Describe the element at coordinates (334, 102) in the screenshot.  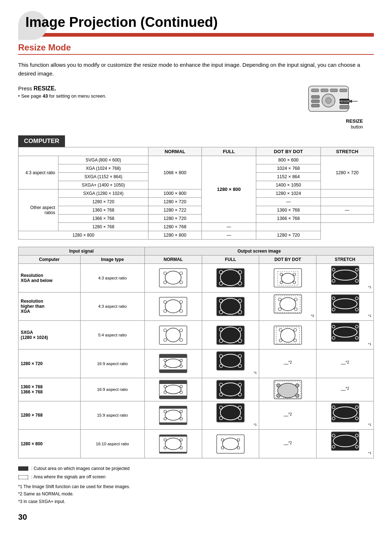
I see `remote-svg: RESIZE` at that location.